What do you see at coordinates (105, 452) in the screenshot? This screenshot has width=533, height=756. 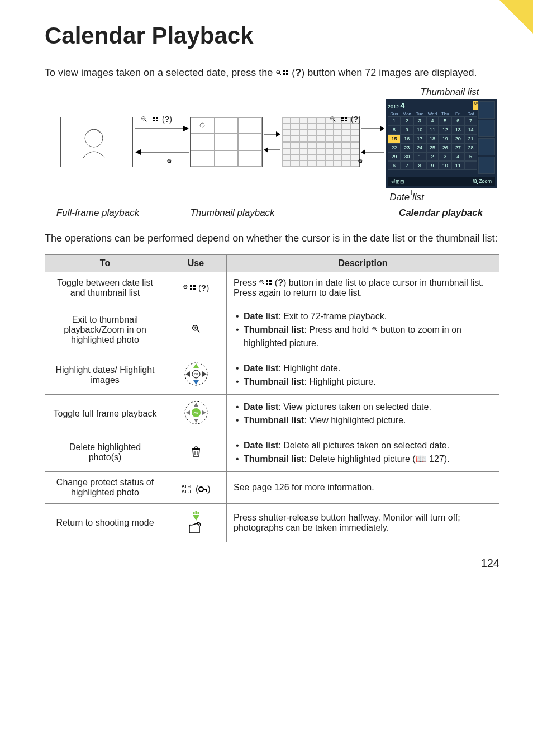 I see `cell-to: Delete highlighted photo(s)` at bounding box center [105, 452].